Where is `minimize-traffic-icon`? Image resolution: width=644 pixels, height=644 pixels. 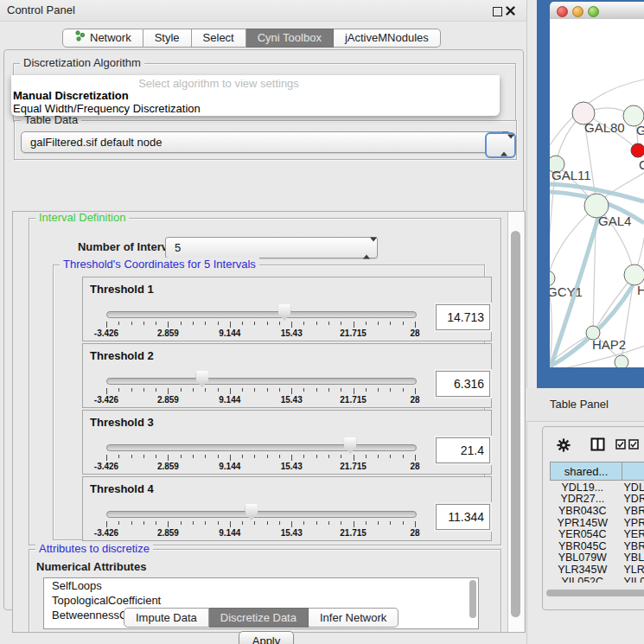
minimize-traffic-icon is located at coordinates (577, 12).